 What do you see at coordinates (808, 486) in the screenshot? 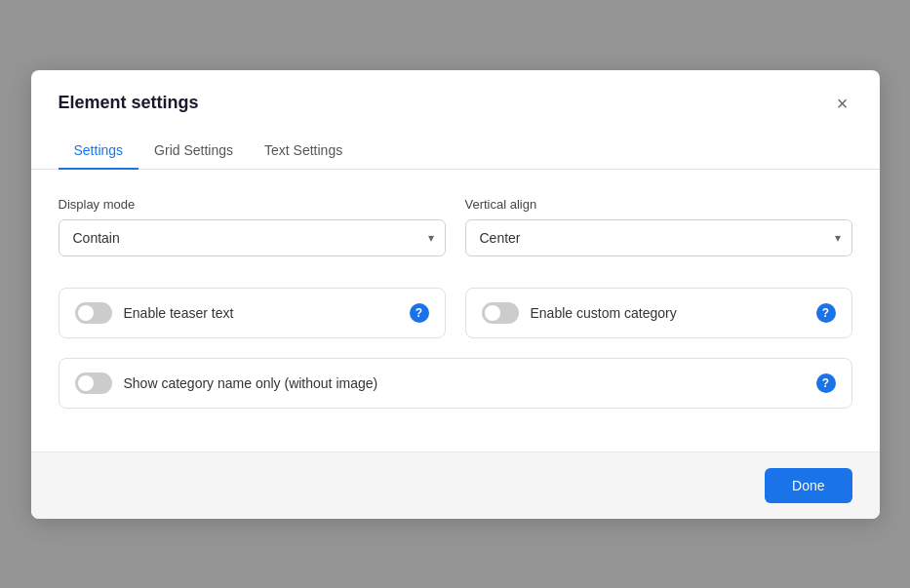
I see `done-button: Done` at bounding box center [808, 486].